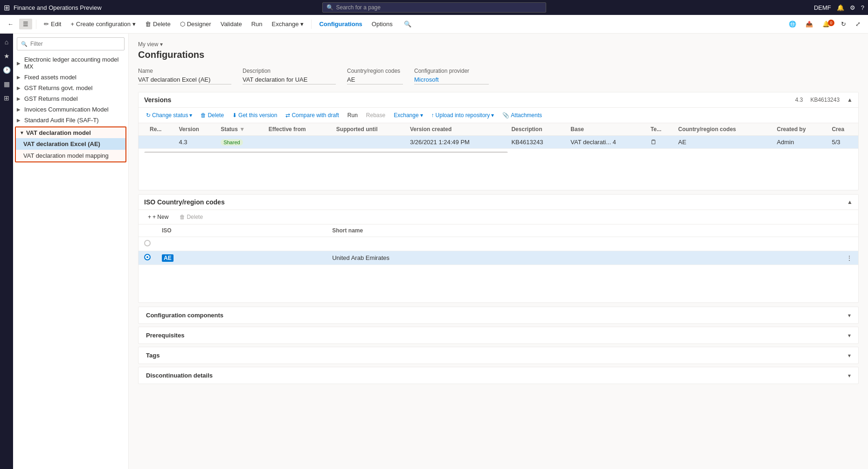 The width and height of the screenshot is (868, 469). Describe the element at coordinates (288, 24) in the screenshot. I see `exchange-button: Exchange ▾` at that location.